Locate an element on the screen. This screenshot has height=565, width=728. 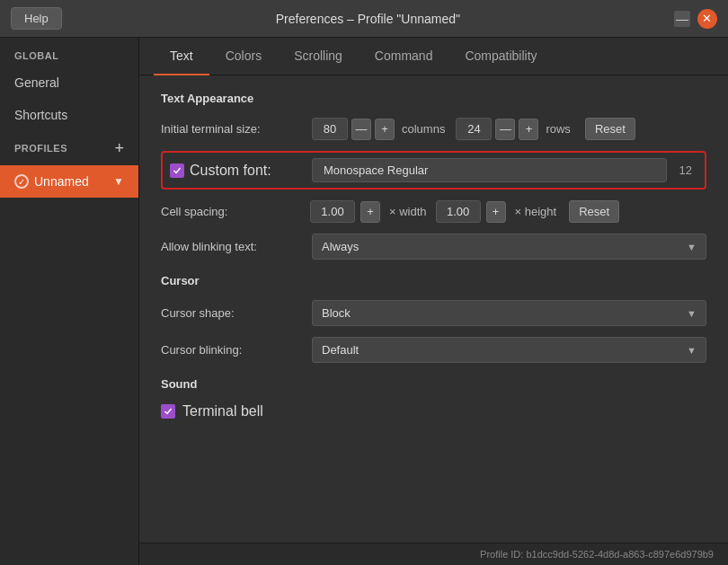
add-profile-button: + is located at coordinates (119, 148).